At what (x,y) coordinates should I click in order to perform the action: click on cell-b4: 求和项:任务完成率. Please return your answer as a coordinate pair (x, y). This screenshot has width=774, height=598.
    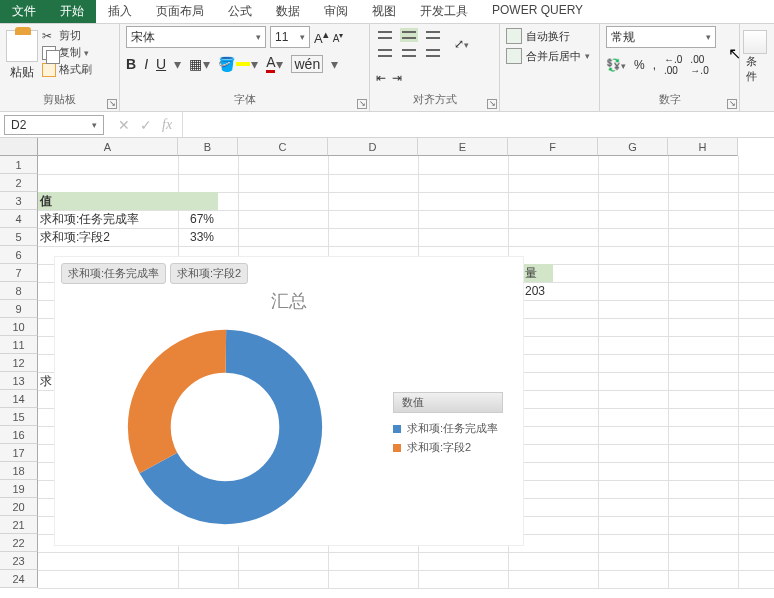
    Looking at the image, I should click on (90, 219).